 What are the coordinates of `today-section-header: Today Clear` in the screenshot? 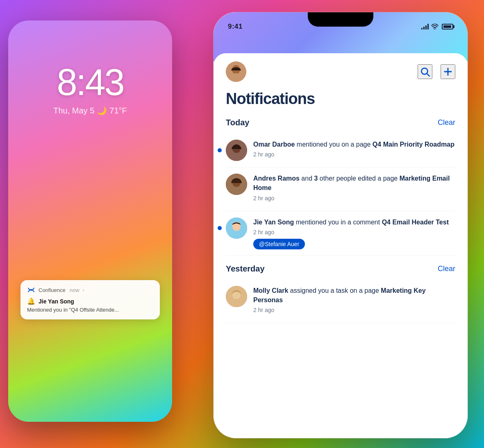 It's located at (341, 123).